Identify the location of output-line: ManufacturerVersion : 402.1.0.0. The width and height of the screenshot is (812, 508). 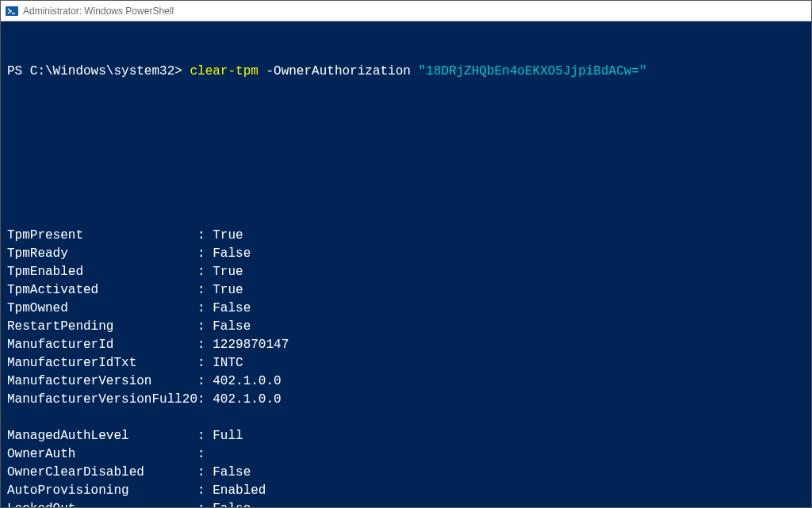
(406, 382).